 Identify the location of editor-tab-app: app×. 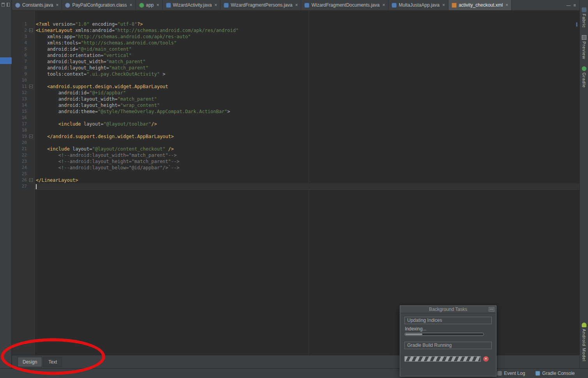
(150, 5).